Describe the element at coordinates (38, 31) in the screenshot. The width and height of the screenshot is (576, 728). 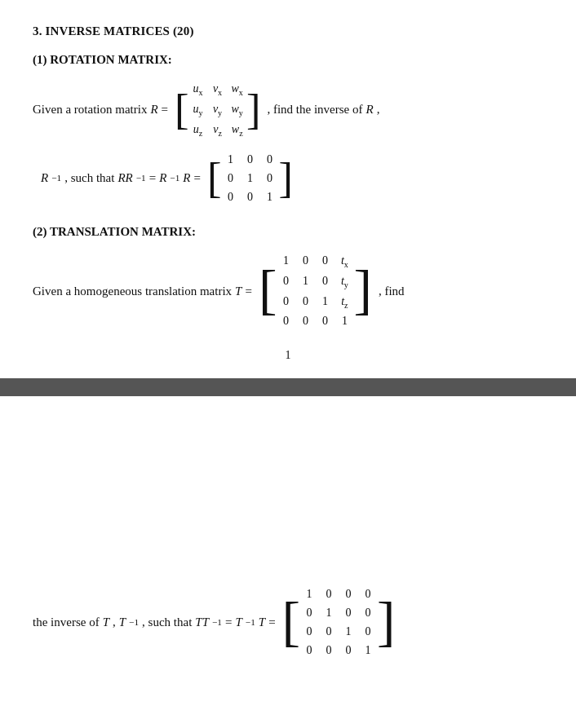
I see `section-number: 3.` at that location.